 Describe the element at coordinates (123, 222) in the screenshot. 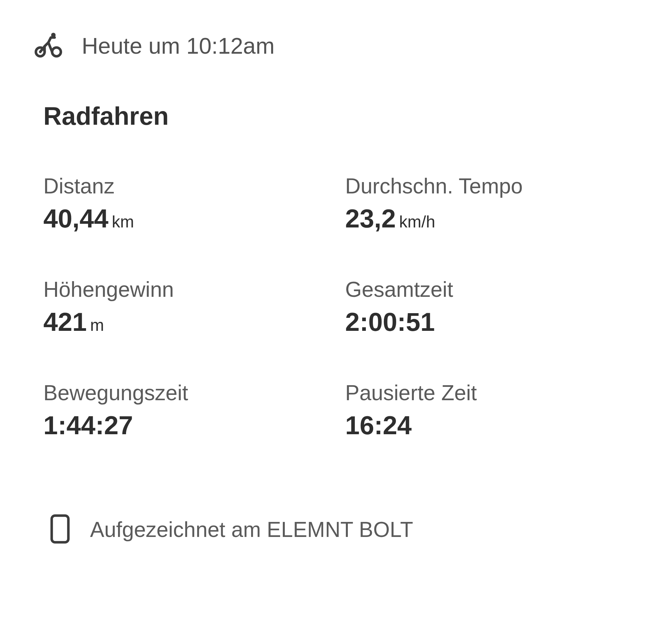

I see `stat-unit: km` at that location.